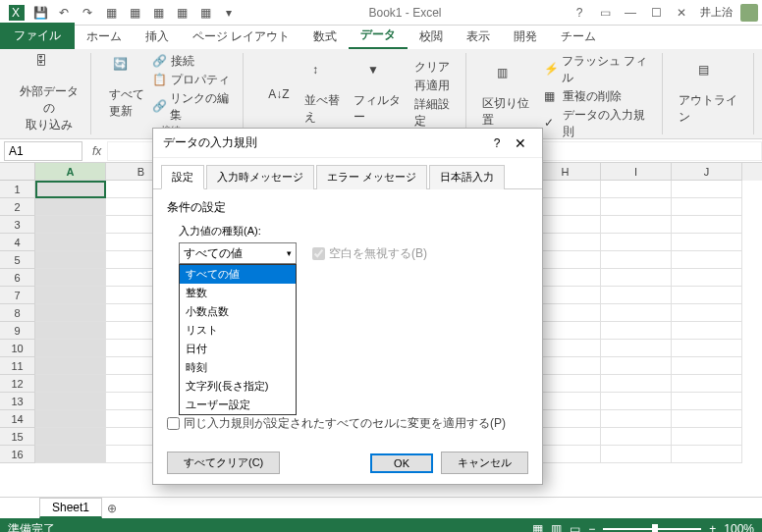  Describe the element at coordinates (556, 527) in the screenshot. I see `view-page-icon: ▥` at that location.